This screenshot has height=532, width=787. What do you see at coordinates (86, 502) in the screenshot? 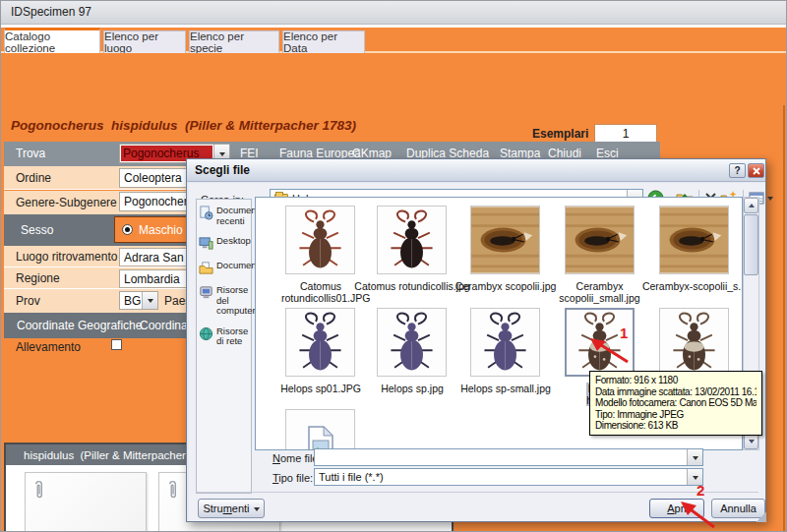
I see `attachment-slot` at bounding box center [86, 502].